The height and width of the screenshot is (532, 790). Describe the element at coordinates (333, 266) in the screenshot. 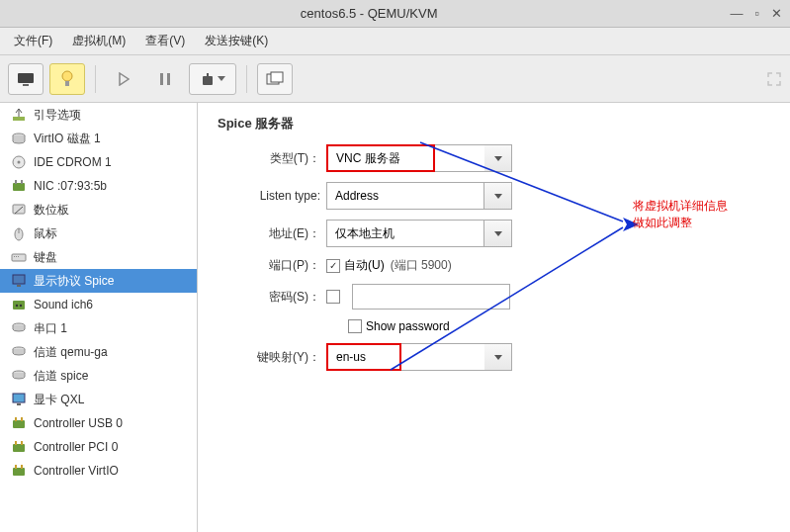

I see `port-auto-checkbox` at that location.